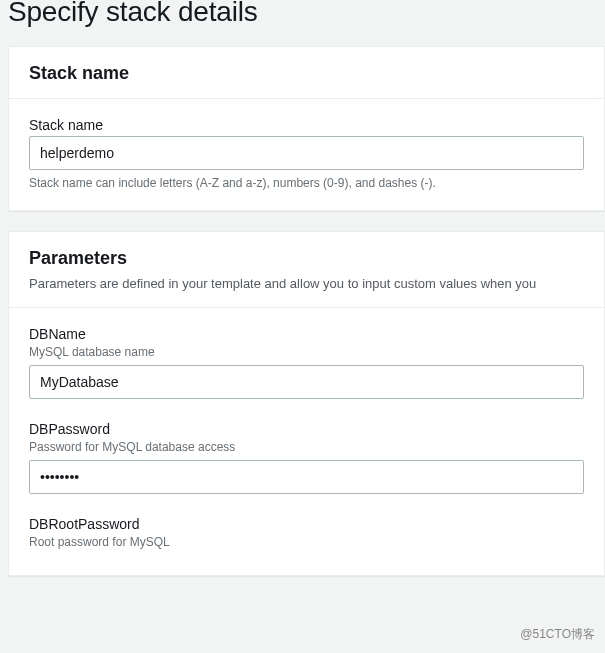  I want to click on parameters-description: Parameters are defined in your template …, so click(306, 284).